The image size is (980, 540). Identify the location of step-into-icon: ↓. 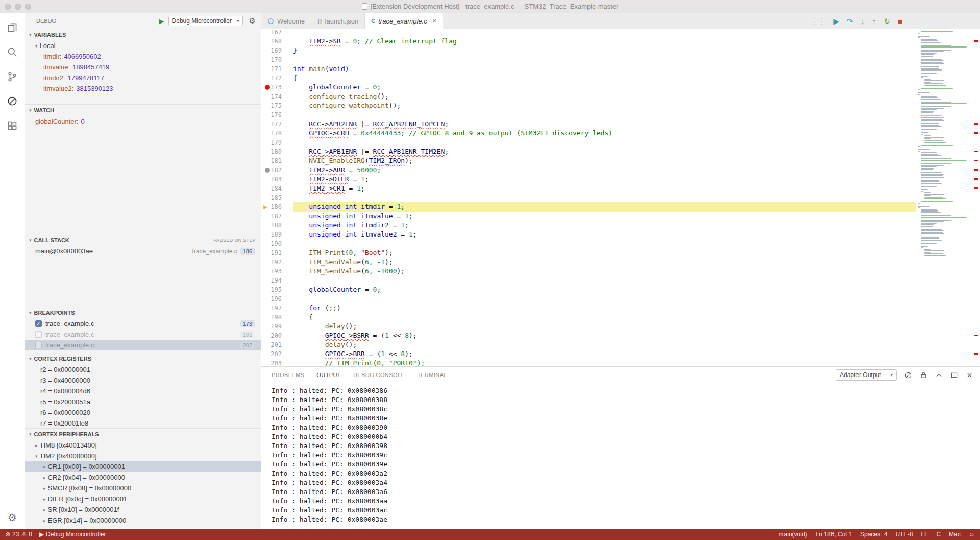
(863, 21).